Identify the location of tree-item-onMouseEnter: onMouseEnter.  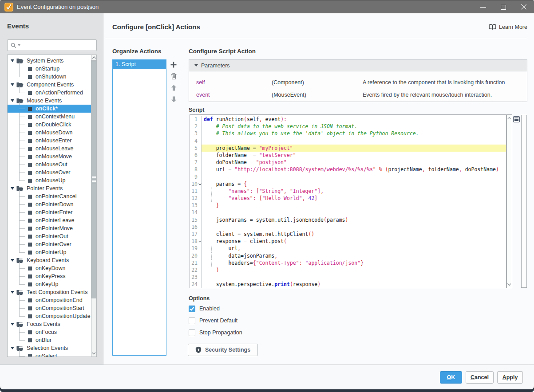
(49, 141).